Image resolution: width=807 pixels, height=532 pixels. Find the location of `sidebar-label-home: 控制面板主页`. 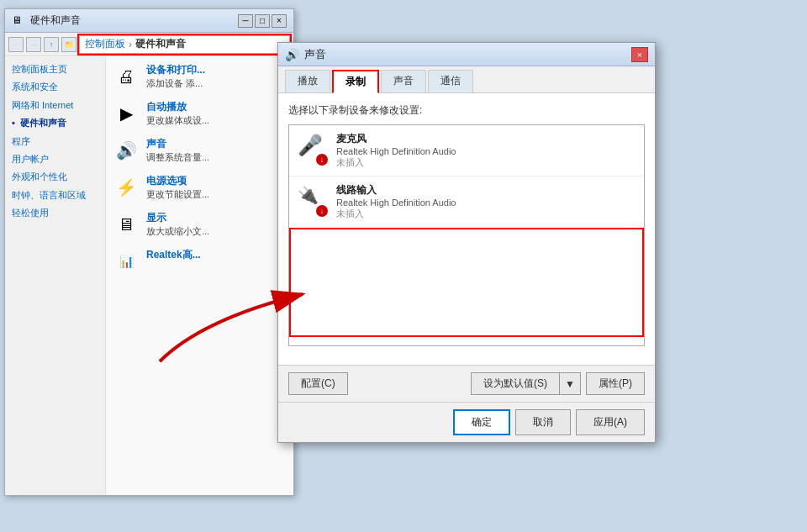

sidebar-label-home: 控制面板主页 is located at coordinates (40, 69).